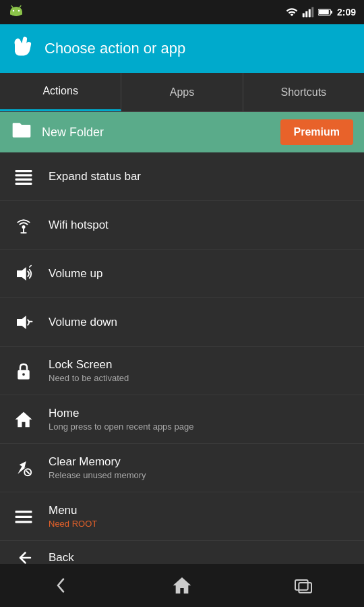 The image size is (364, 607). What do you see at coordinates (94, 177) in the screenshot?
I see `action-title: Expand status bar` at bounding box center [94, 177].